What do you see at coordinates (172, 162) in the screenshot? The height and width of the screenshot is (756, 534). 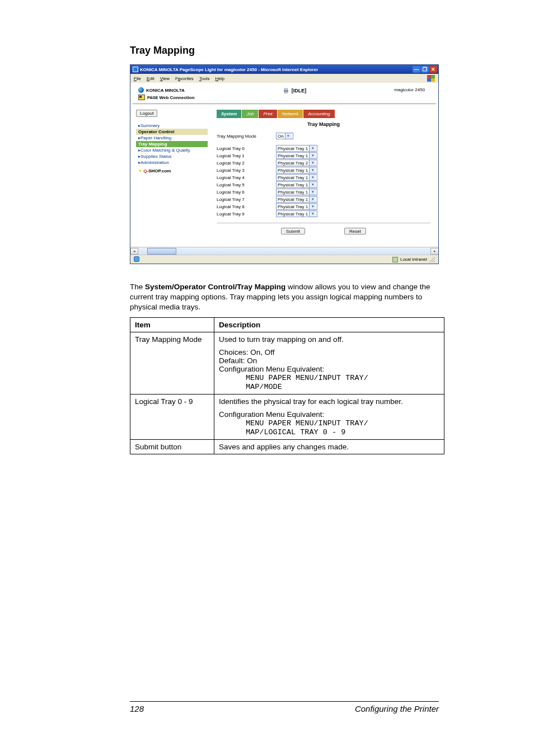 I see `sidebar-item-administration: ▸Administration` at bounding box center [172, 162].